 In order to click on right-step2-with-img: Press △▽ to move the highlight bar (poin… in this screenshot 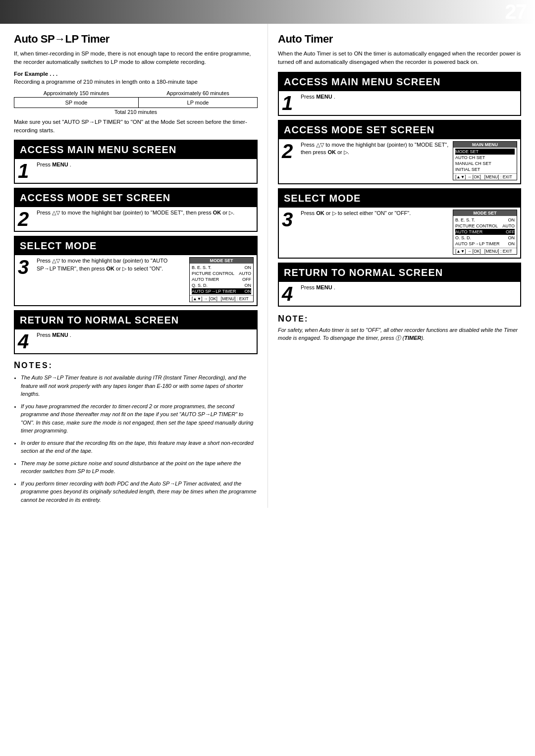, I will do `click(409, 161)`.